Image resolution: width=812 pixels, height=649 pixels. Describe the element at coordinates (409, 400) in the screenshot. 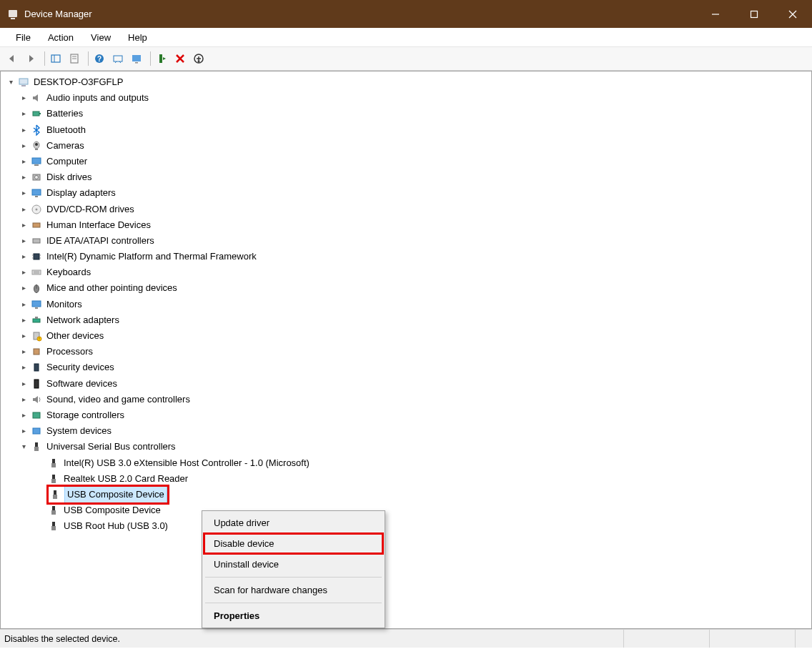

I see `tree-category: ▸Sound, video and game controllers` at that location.